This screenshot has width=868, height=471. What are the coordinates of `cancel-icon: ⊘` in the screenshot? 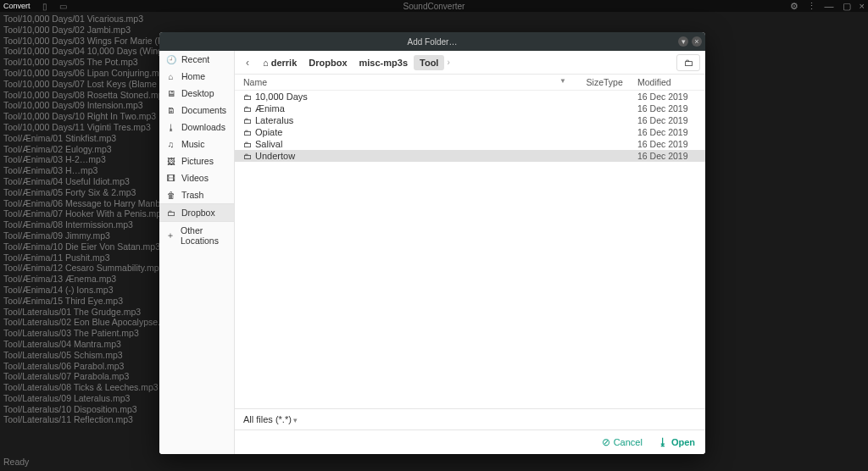 It's located at (606, 442).